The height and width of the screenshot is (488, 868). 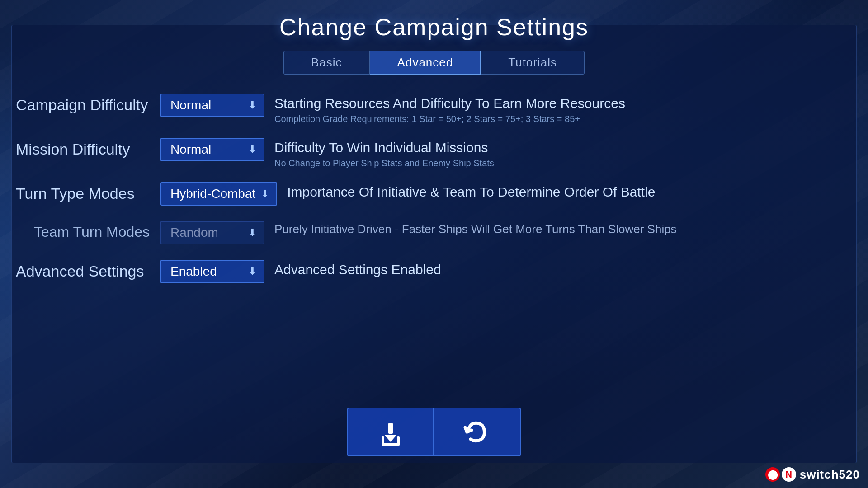 I want to click on label-team-turn-modes: Team Turn Modes, so click(x=88, y=230).